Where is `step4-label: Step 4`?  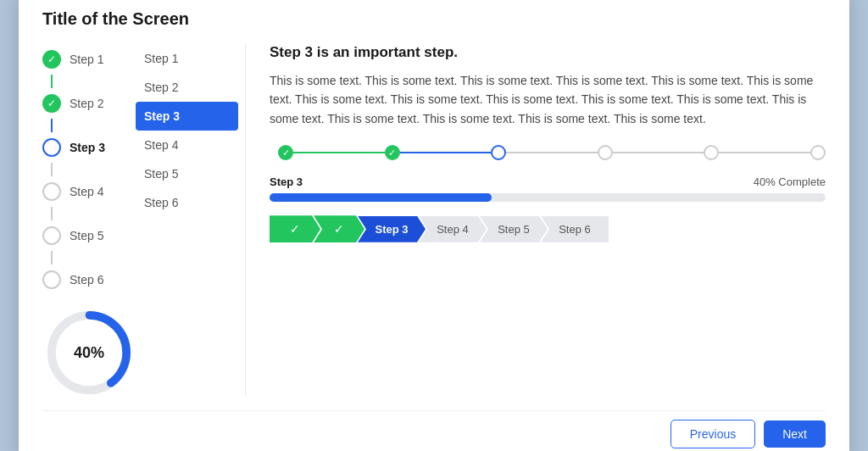 step4-label: Step 4 is located at coordinates (86, 192).